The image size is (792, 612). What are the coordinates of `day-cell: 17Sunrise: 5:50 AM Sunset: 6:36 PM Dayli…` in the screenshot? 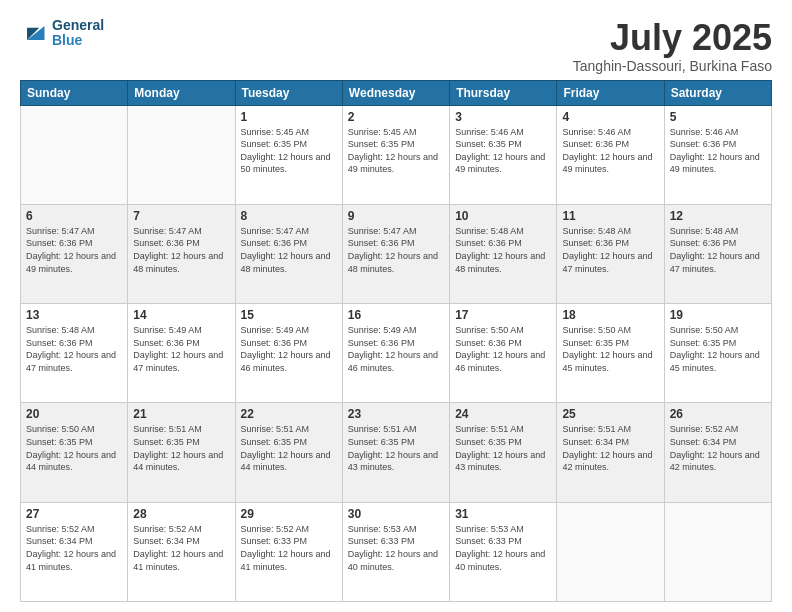 It's located at (504, 354).